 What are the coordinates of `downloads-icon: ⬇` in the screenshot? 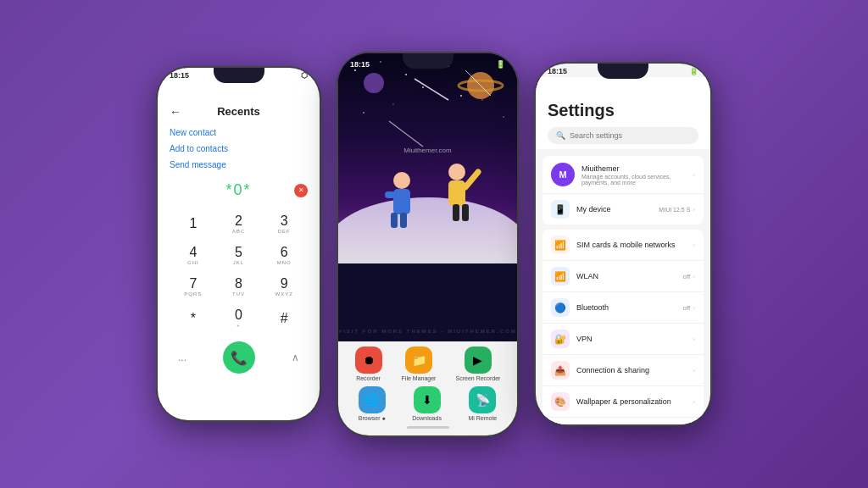 It's located at (427, 400).